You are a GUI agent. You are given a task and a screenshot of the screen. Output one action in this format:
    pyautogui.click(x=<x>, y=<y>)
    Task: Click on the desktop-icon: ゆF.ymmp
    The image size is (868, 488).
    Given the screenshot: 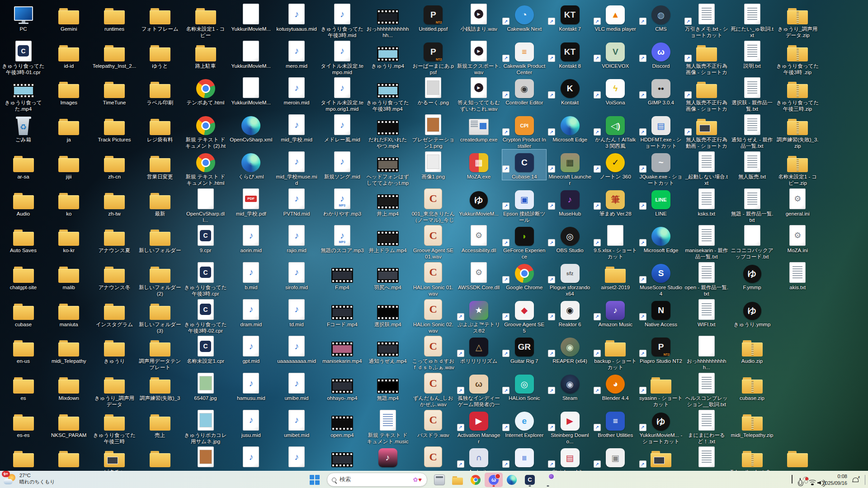 What is the action you would take?
    pyautogui.click(x=752, y=276)
    